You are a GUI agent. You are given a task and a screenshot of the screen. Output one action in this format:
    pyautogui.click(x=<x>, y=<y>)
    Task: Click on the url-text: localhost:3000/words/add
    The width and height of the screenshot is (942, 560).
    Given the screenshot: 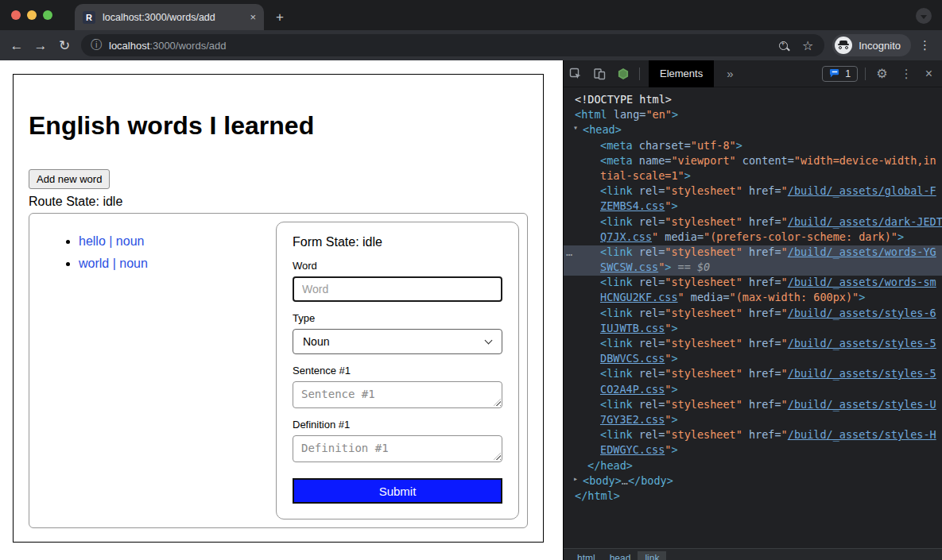 What is the action you would take?
    pyautogui.click(x=444, y=46)
    